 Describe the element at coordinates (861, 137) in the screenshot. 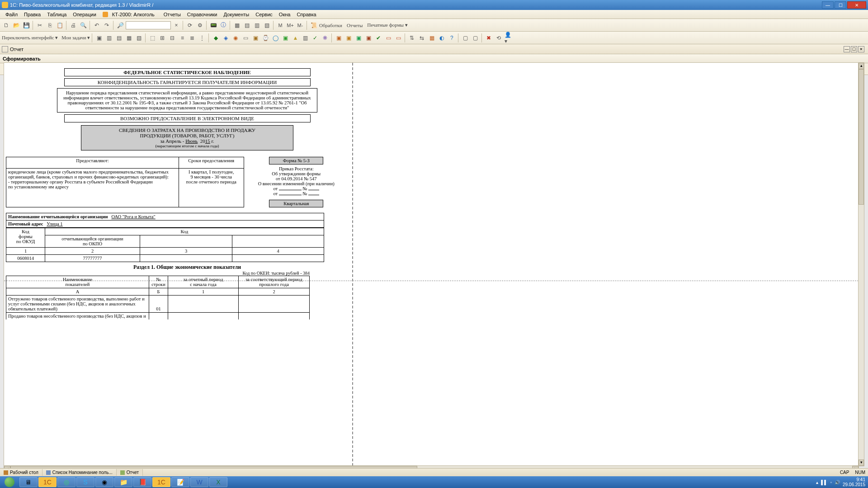

I see `vscroll-thumb` at that location.